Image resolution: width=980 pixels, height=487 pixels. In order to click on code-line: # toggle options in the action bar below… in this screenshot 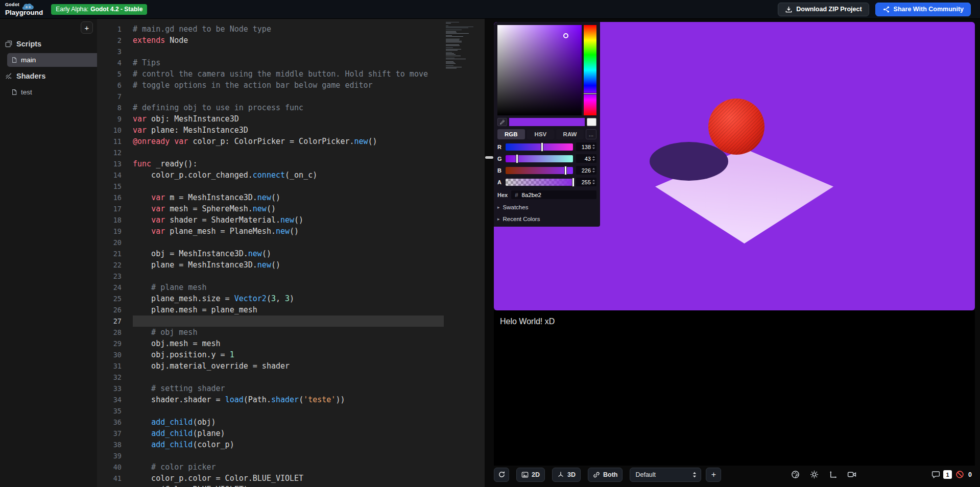, I will do `click(288, 85)`.